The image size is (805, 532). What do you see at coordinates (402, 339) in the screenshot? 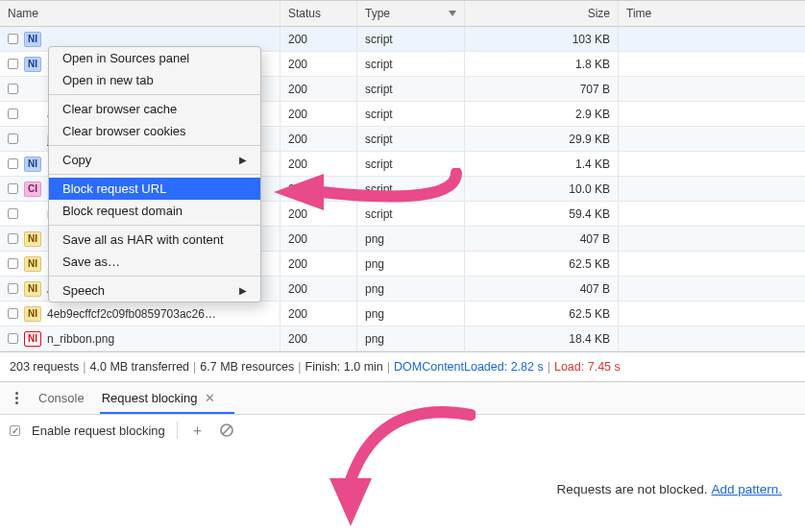
I see `table-row: NIn_ribbon.png 200 png 18.4 KB` at bounding box center [402, 339].